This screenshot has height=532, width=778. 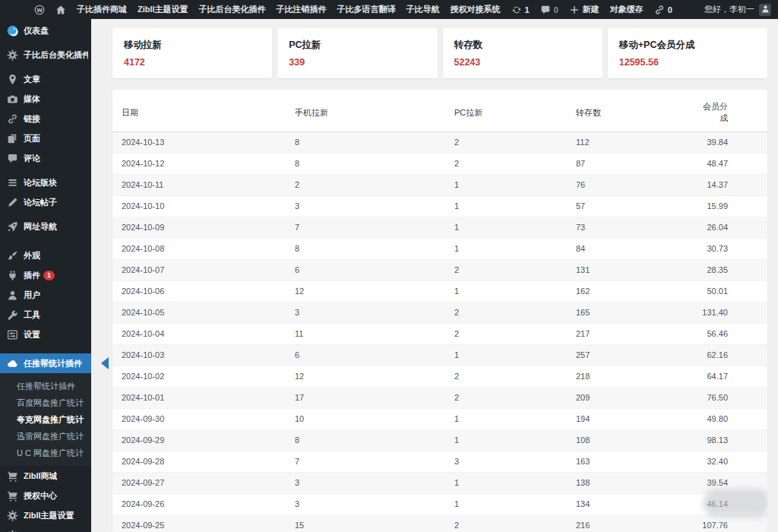 What do you see at coordinates (476, 9) in the screenshot?
I see `admin-bar-item: 授权对接系统` at bounding box center [476, 9].